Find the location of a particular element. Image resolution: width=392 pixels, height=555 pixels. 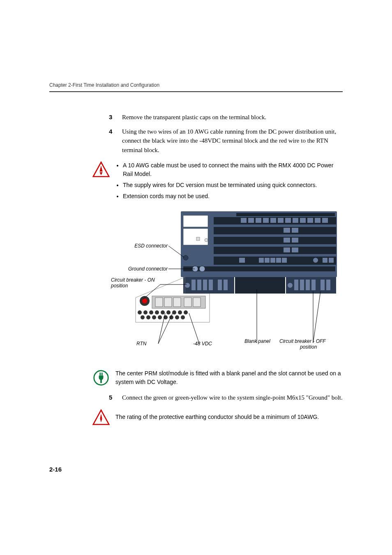

label-breaker-on-1: Circuit breaker - ON is located at coordinates (133, 280).